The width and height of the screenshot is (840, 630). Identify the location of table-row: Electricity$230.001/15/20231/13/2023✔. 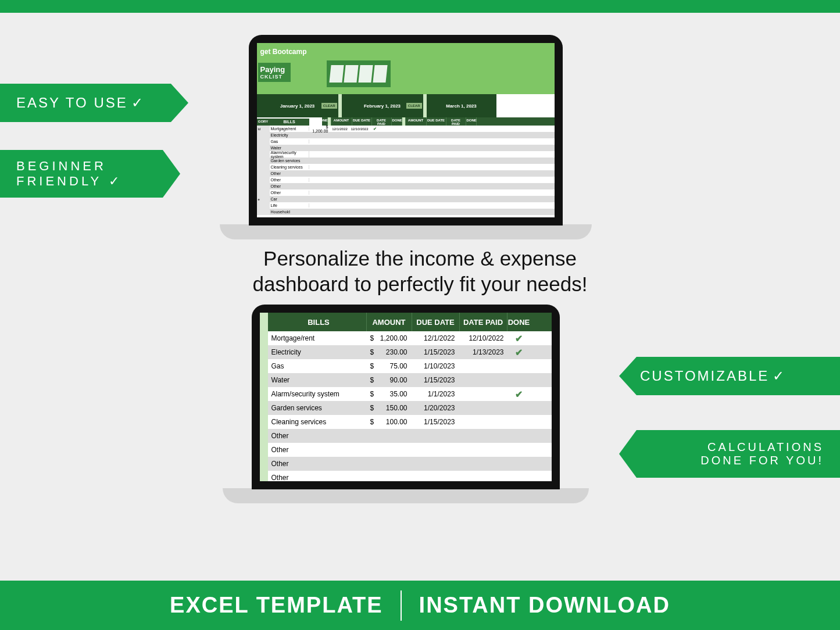
(410, 352).